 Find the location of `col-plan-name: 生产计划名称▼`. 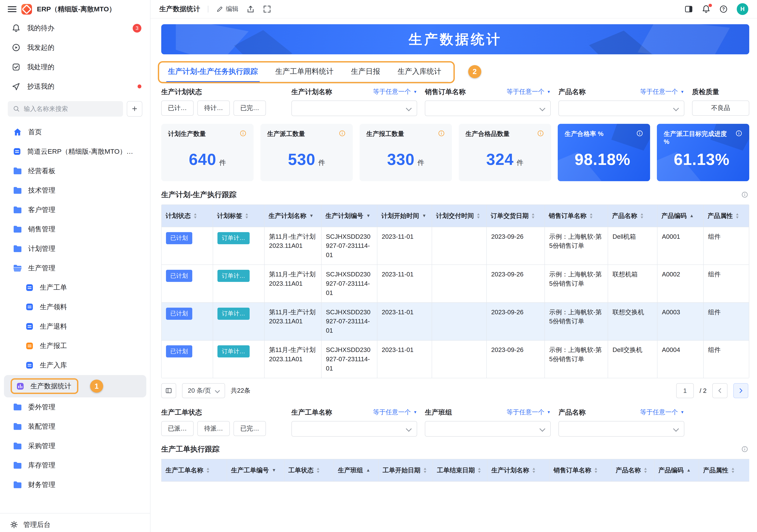

col-plan-name: 生产计划名称▼ is located at coordinates (293, 216).